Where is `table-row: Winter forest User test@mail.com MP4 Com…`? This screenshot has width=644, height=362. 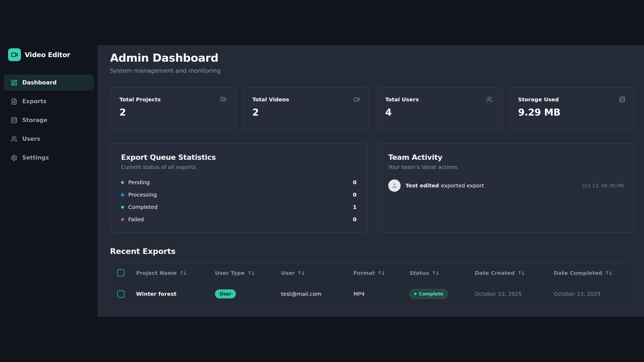
table-row: Winter forest User test@mail.com MP4 Com… is located at coordinates (372, 294).